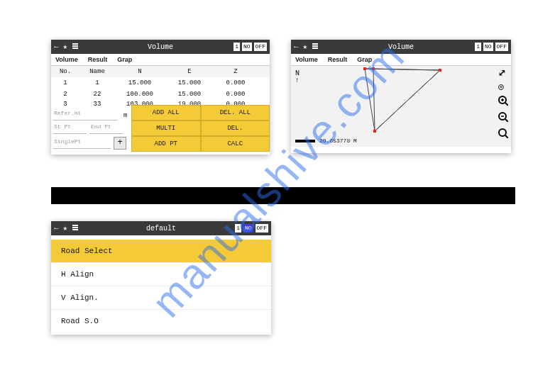  I want to click on multi-button: MULTI, so click(166, 128).